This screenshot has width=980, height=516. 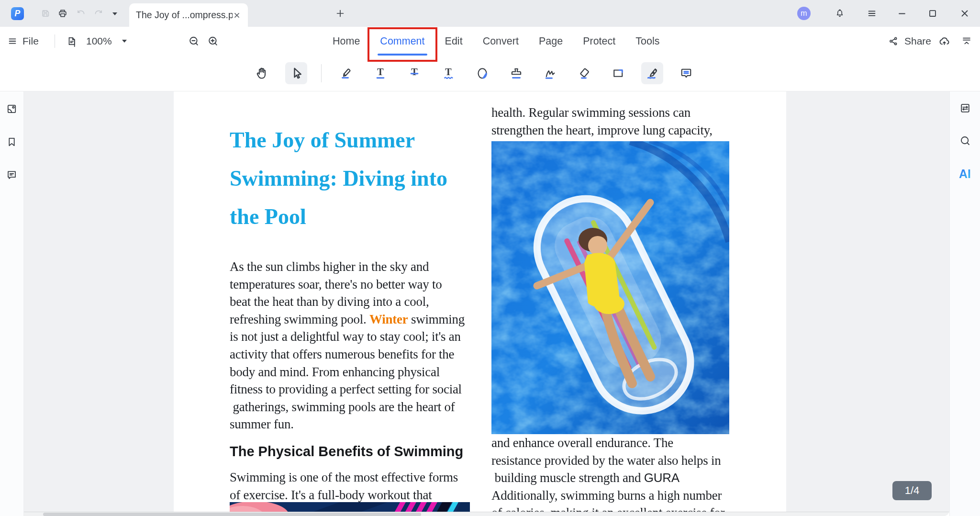 What do you see at coordinates (346, 452) in the screenshot?
I see `doc-section-heading: The Physical Benefits of Swimming` at bounding box center [346, 452].